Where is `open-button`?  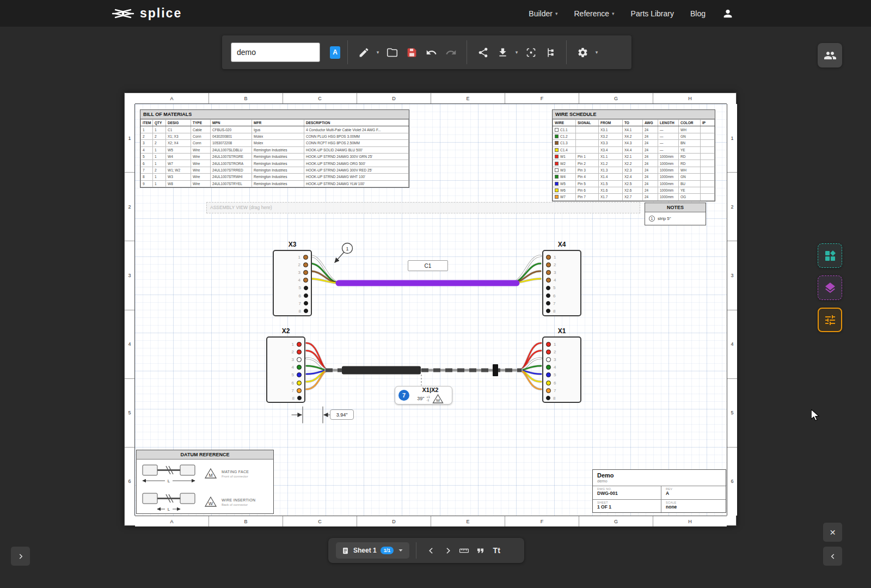
open-button is located at coordinates (392, 52).